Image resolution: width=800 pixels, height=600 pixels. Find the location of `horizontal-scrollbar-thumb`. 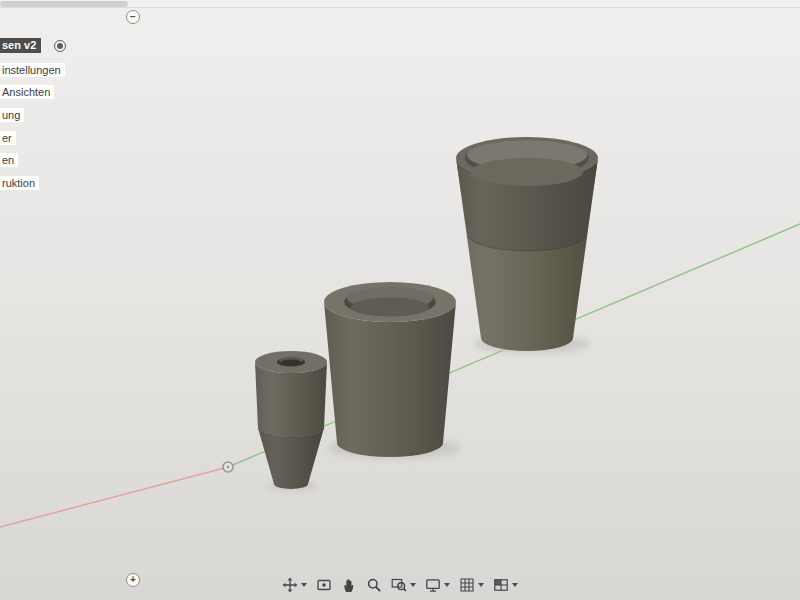

horizontal-scrollbar-thumb is located at coordinates (64, 4).